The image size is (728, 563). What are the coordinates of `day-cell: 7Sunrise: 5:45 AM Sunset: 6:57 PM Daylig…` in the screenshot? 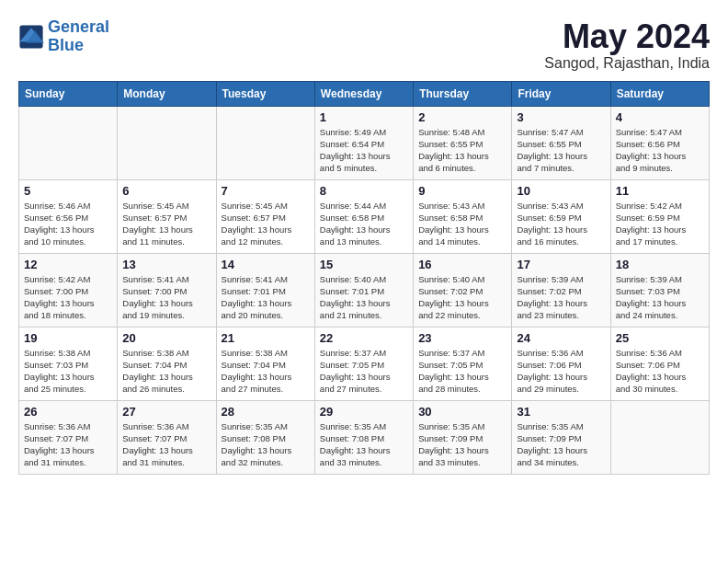 It's located at (265, 216).